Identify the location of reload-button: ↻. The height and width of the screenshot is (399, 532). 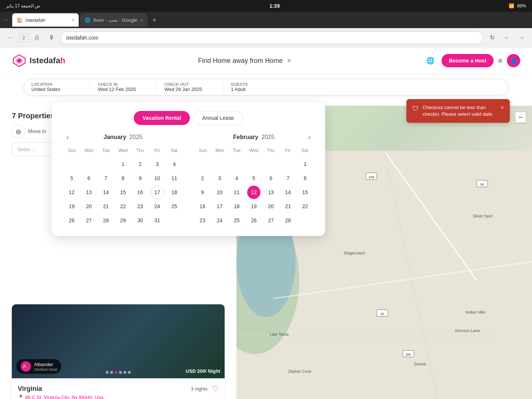
(492, 38).